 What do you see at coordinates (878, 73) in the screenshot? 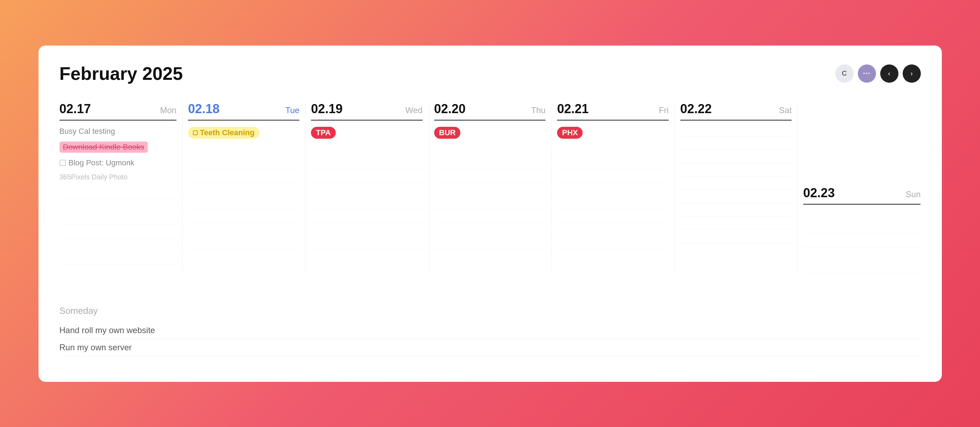
I see `header-controls: C ··· ‹ ›` at bounding box center [878, 73].